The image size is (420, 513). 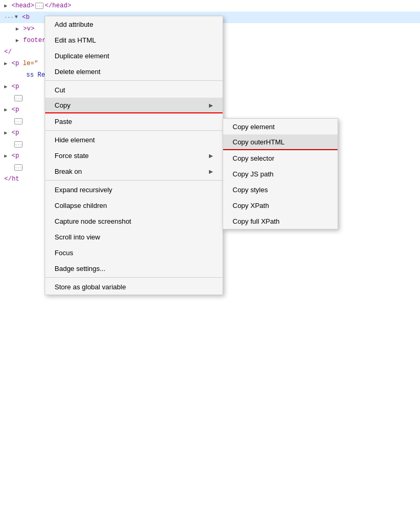 What do you see at coordinates (80, 269) in the screenshot?
I see `menu-item-label: Badge settings...` at bounding box center [80, 269].